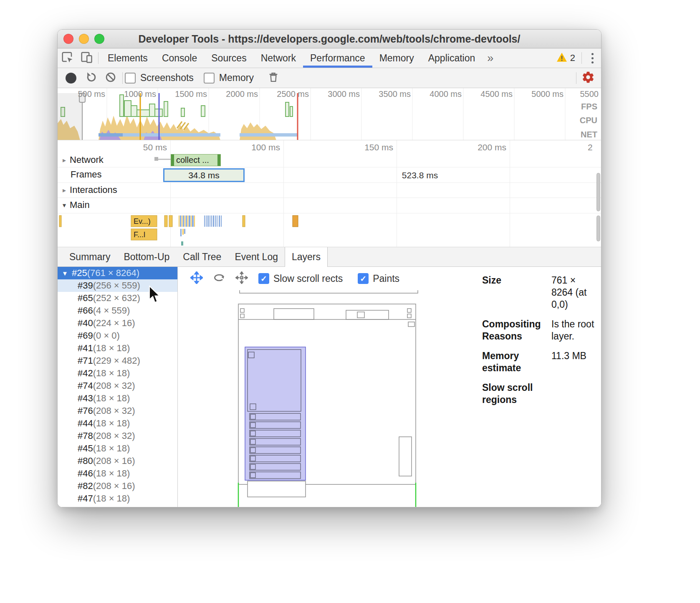 The width and height of the screenshot is (700, 603). Describe the element at coordinates (118, 423) in the screenshot. I see `layer-tree-item: #44 (18 × 18)` at that location.